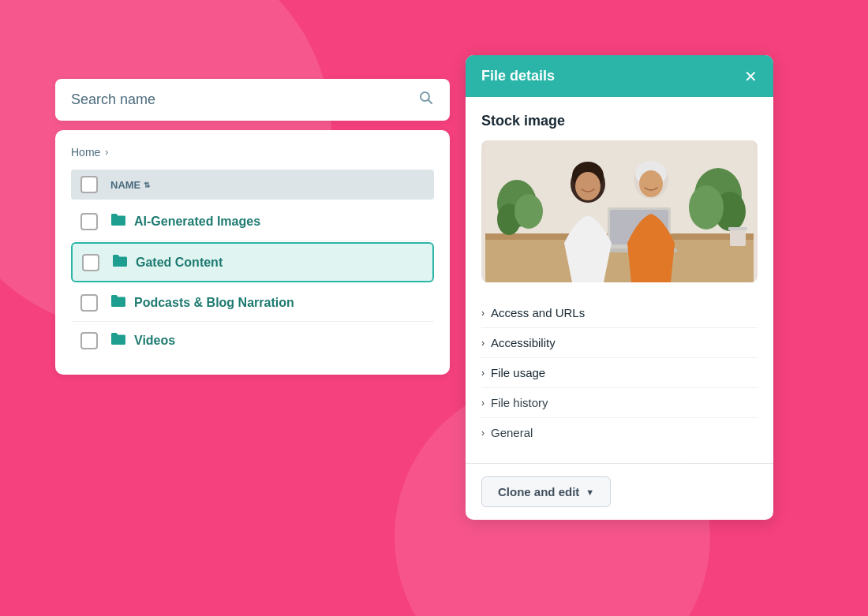 The image size is (868, 616). What do you see at coordinates (197, 222) in the screenshot?
I see `folder-name-ai: AI-Generated Images` at bounding box center [197, 222].